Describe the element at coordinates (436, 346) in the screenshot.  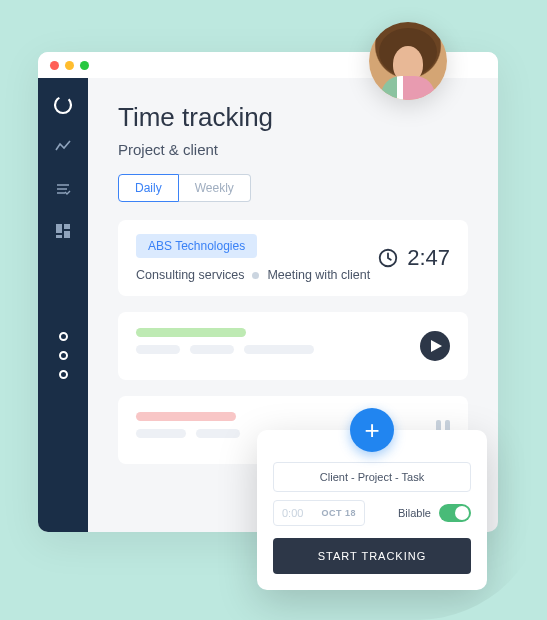
I see `play-icon` at that location.